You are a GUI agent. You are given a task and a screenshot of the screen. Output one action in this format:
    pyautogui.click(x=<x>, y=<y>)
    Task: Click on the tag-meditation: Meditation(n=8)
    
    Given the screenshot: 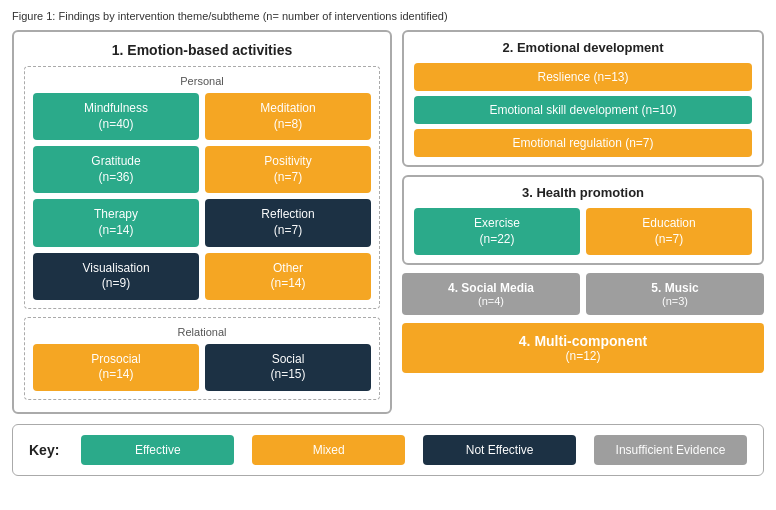 What is the action you would take?
    pyautogui.click(x=288, y=116)
    